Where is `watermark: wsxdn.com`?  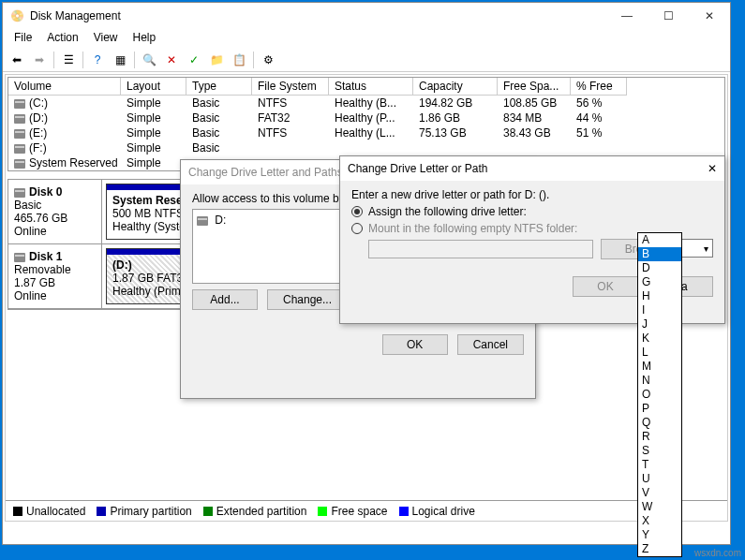
watermark: wsxdn.com is located at coordinates (718, 553).